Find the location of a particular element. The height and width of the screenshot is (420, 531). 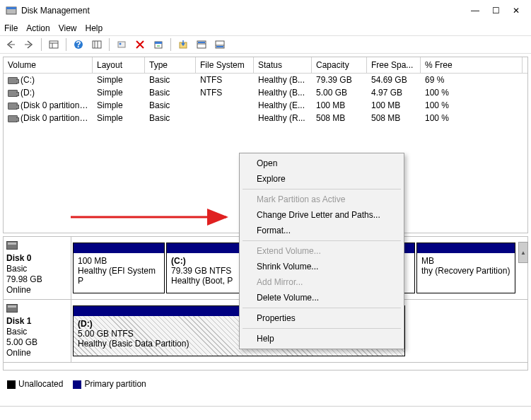

col-status: Status is located at coordinates (283, 65).